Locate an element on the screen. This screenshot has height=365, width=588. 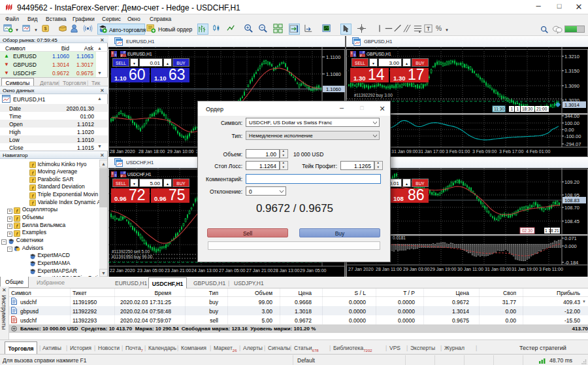
svg-text: -0.184 is located at coordinates (571, 263).